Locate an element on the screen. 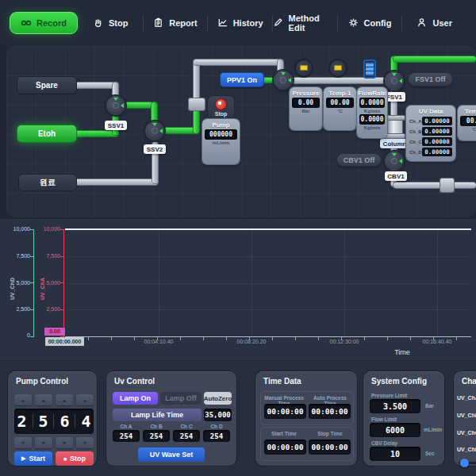  source-spare: Spare is located at coordinates (47, 86).